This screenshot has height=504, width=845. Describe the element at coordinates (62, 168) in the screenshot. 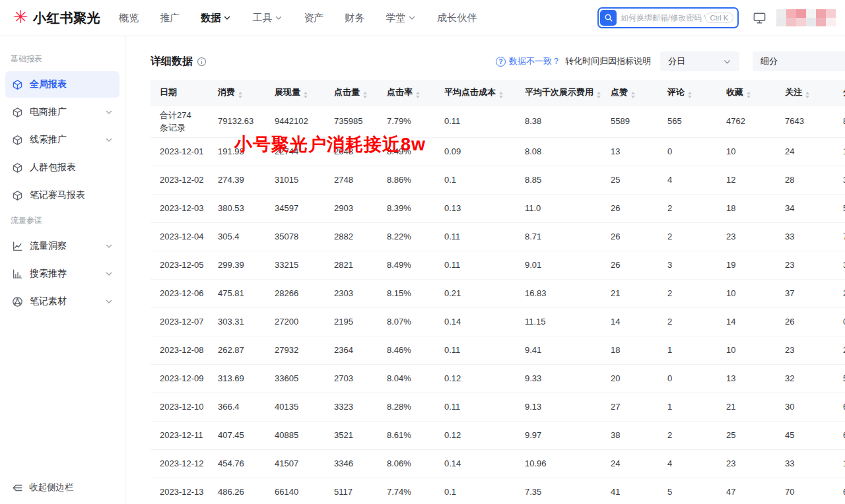

I see `sidebar-item: 人群包报表` at that location.